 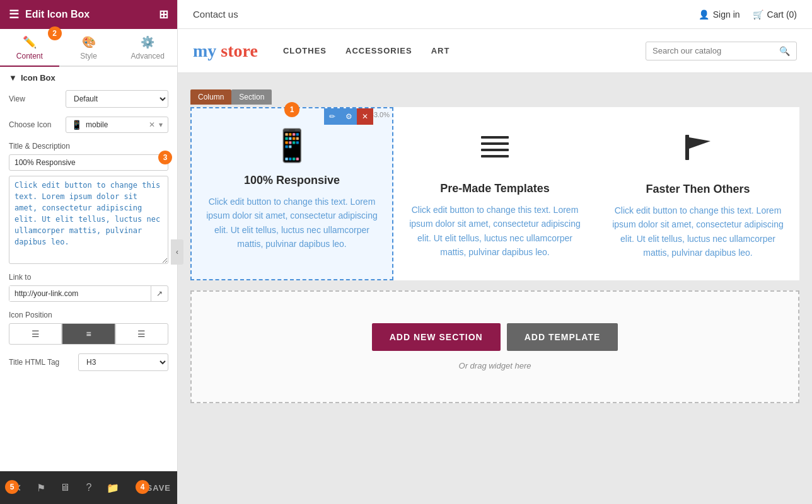 I want to click on folder-footer-btn: 📁, so click(x=113, y=488).